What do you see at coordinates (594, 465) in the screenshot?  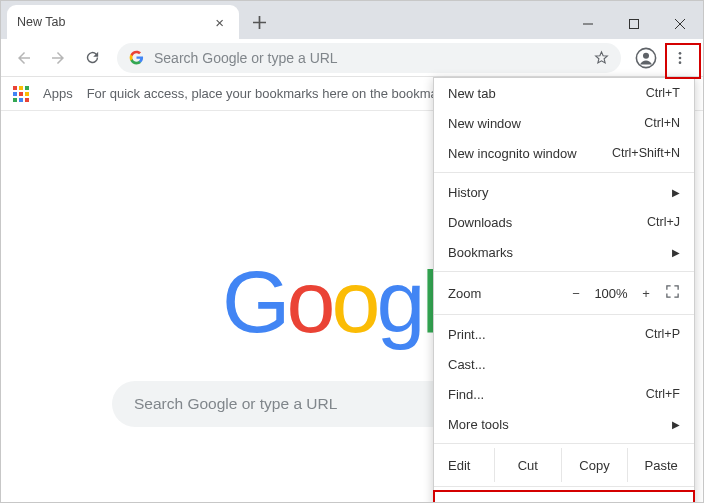 I see `menu-copy: Copy` at bounding box center [594, 465].